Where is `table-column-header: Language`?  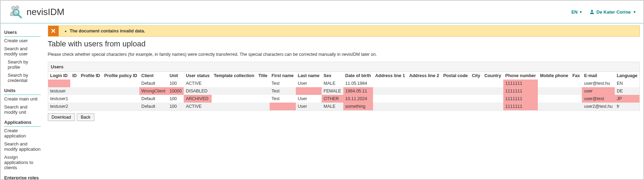 table-column-header: Language is located at coordinates (627, 76).